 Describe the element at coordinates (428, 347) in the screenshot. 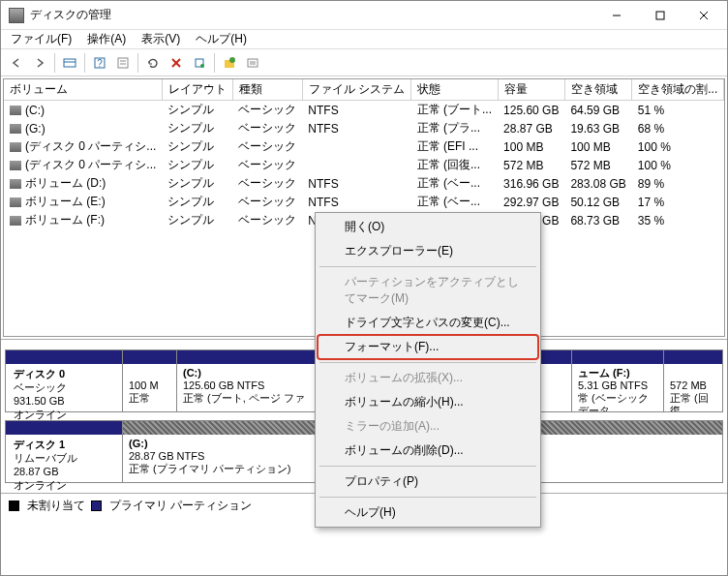

I see `ctx-format: フォーマット(F)...` at that location.